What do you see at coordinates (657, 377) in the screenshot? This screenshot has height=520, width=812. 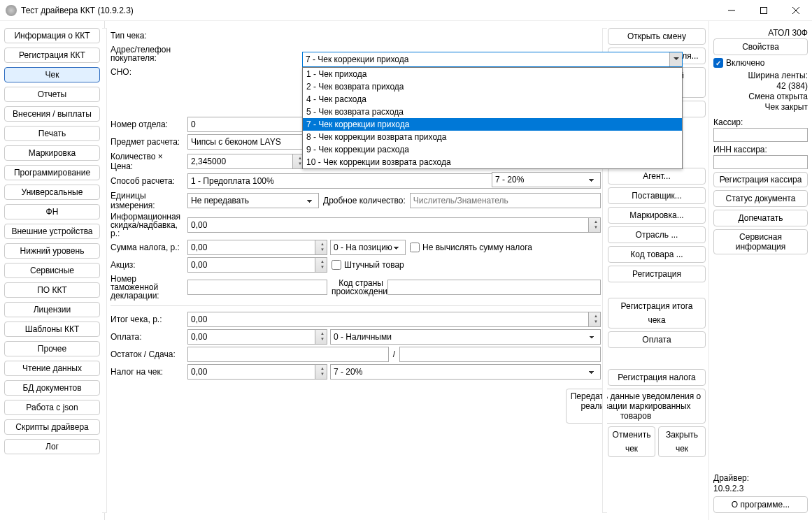 I see `reg-tax-button: Регистрация налога` at bounding box center [657, 377].